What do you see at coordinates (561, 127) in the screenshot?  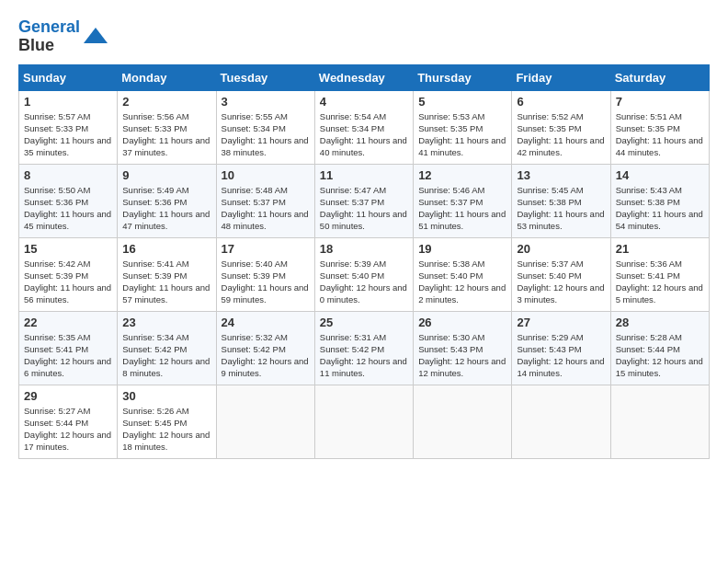 I see `calendar-cell: 6Sunrise: 5:52 AMSunset: 5:35 PMDaylight…` at bounding box center [561, 127].